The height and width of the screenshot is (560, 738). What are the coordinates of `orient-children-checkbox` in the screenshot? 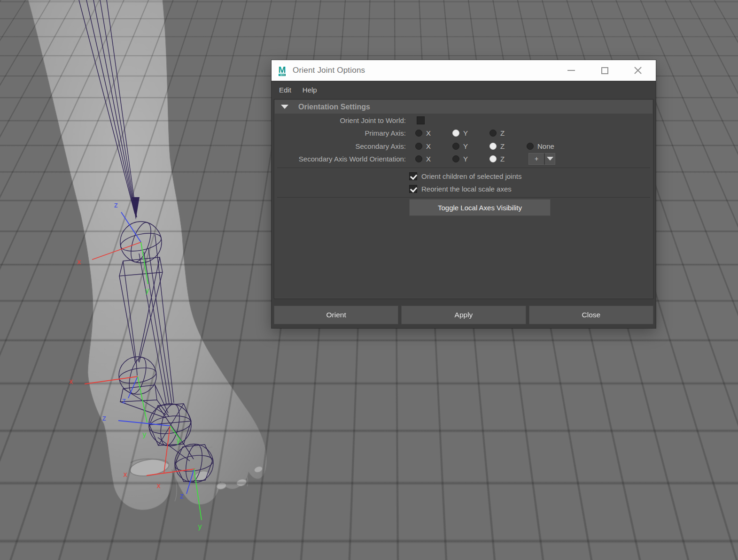 It's located at (413, 176).